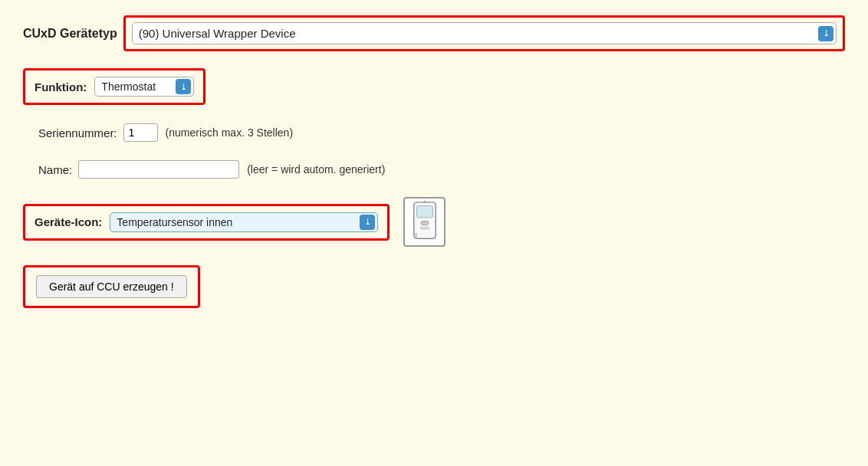 Image resolution: width=868 pixels, height=466 pixels. What do you see at coordinates (442, 133) in the screenshot?
I see `serial-row: Seriennummer: (numerisch max. 3 Stellen)` at bounding box center [442, 133].